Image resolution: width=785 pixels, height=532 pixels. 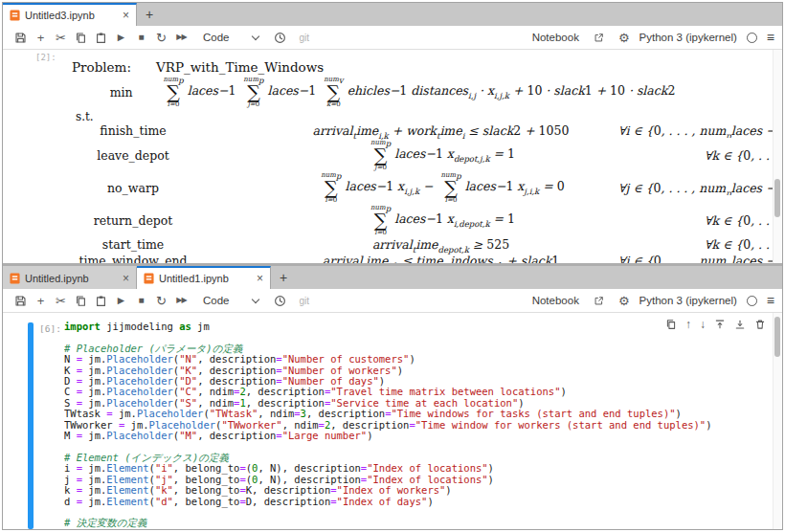 What do you see at coordinates (703, 324) in the screenshot?
I see `move-down-icon: ↓` at bounding box center [703, 324].